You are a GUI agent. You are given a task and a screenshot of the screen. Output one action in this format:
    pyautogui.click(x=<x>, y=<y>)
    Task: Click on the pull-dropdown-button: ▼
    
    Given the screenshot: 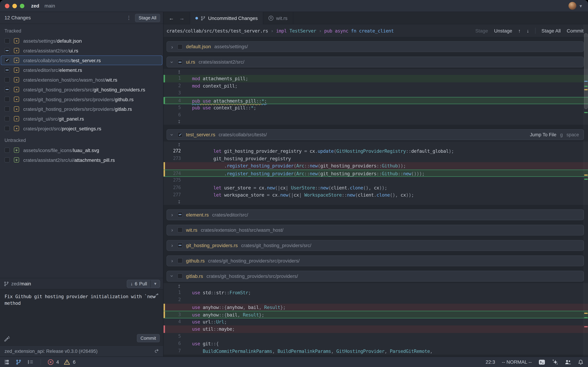 What is the action you would take?
    pyautogui.click(x=155, y=284)
    